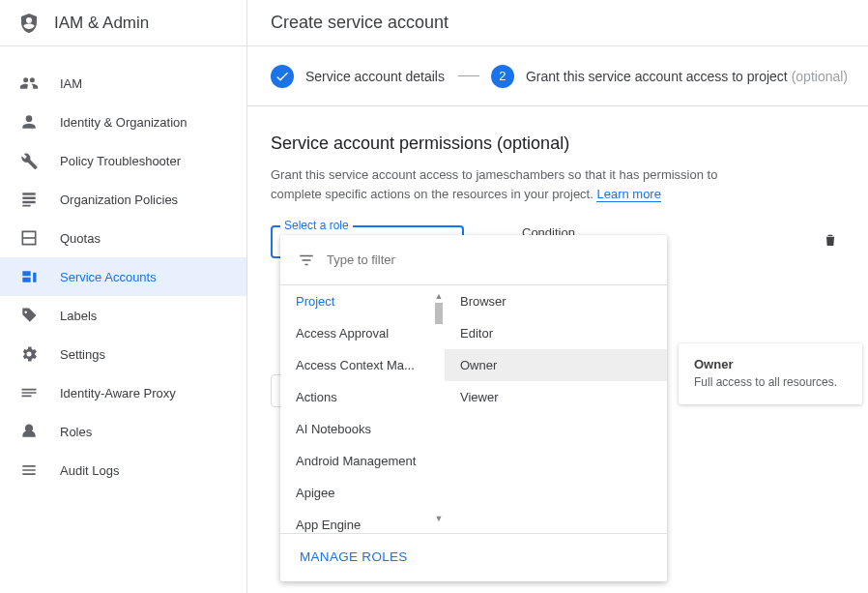 Image resolution: width=868 pixels, height=593 pixels. Describe the element at coordinates (503, 76) in the screenshot. I see `step-2-number: 2` at that location.